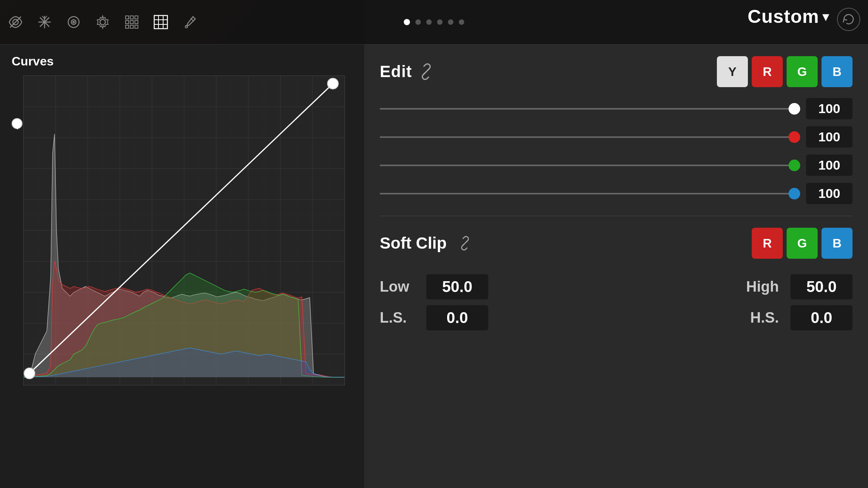 The image size is (868, 488). Describe the element at coordinates (616, 108) in the screenshot. I see `slider-white-row: 100` at that location.